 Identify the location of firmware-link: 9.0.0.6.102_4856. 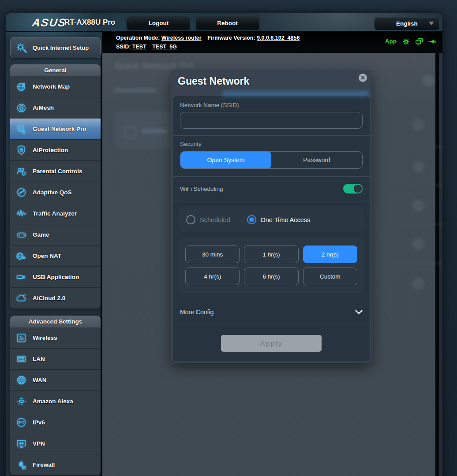
(278, 38).